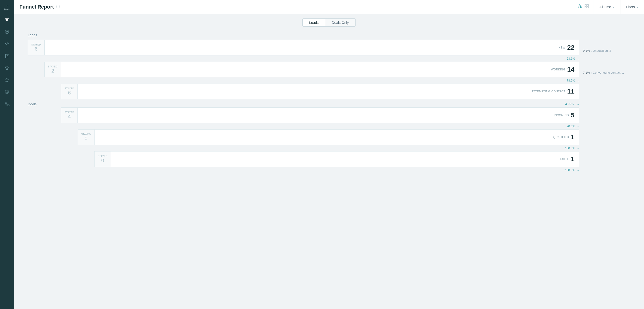 The height and width of the screenshot is (309, 644). What do you see at coordinates (7, 7) in the screenshot?
I see `back-button: ← Back` at bounding box center [7, 7].